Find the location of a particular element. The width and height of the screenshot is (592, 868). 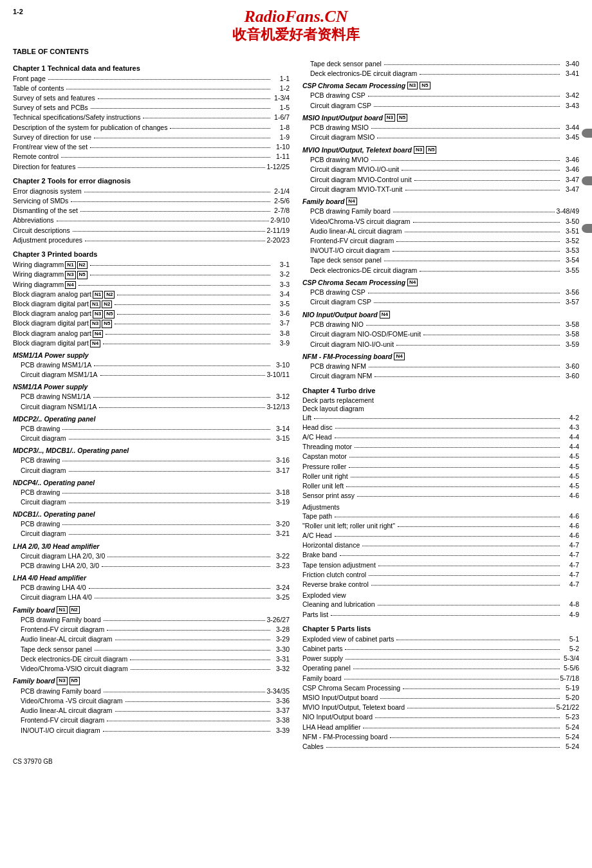

subsection-items: Circuit diagram NSM1/1A3-12/13 is located at coordinates (151, 407).